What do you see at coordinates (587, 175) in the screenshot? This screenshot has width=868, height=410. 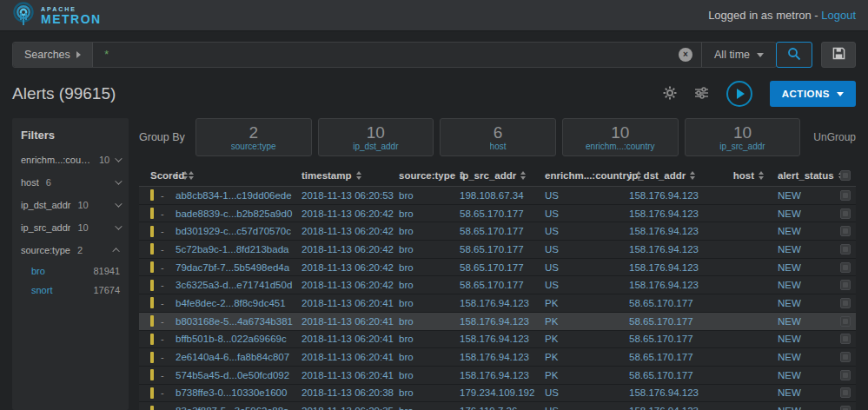 I see `column-header-enrichments-country: enrichm...:country` at bounding box center [587, 175].